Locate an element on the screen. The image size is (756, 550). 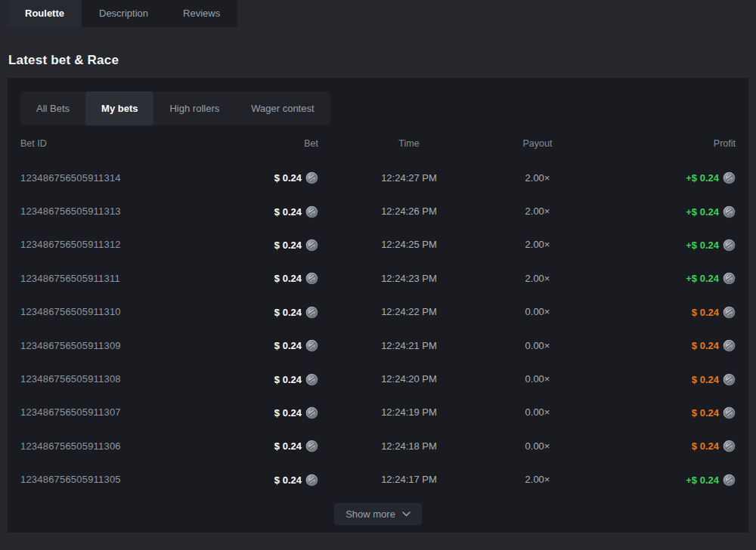
bet-time-cell: 12:24:18 PM is located at coordinates (409, 446).